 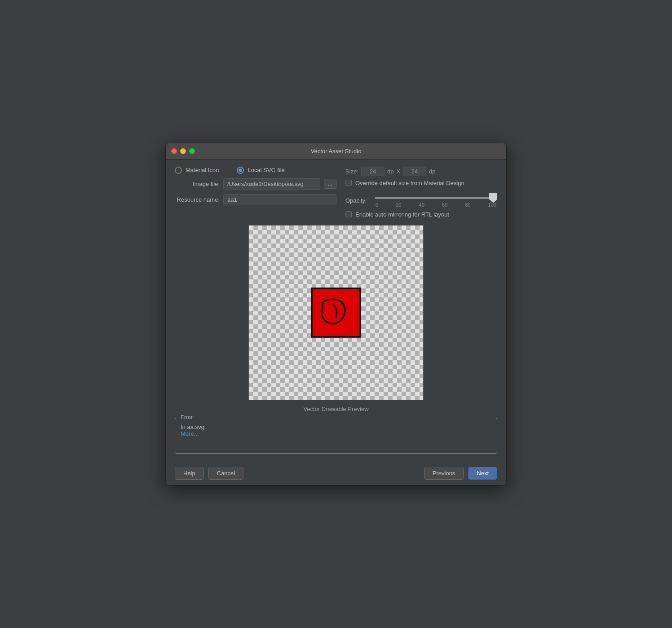 I want to click on tick-80: 80, so click(x=468, y=205).